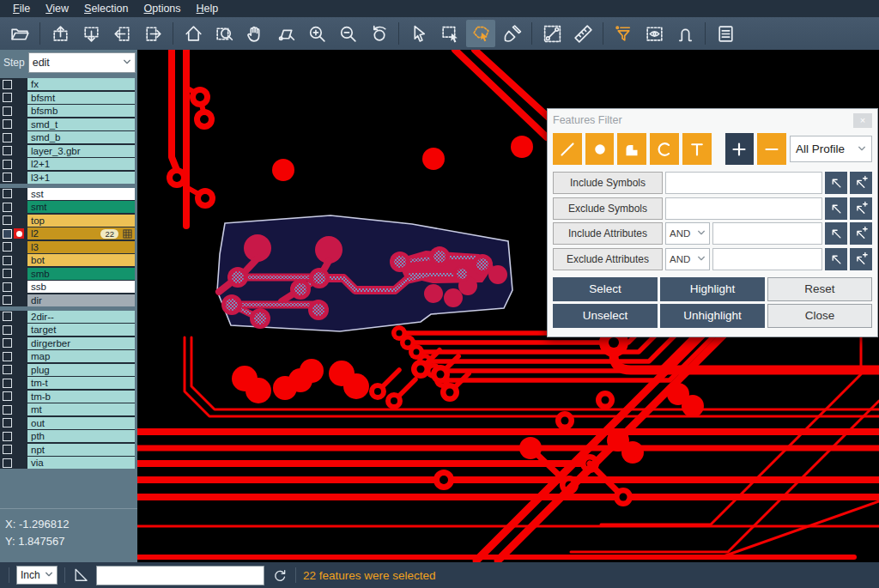  Describe the element at coordinates (7, 369) in the screenshot. I see `layer-checkbox-plug` at that location.